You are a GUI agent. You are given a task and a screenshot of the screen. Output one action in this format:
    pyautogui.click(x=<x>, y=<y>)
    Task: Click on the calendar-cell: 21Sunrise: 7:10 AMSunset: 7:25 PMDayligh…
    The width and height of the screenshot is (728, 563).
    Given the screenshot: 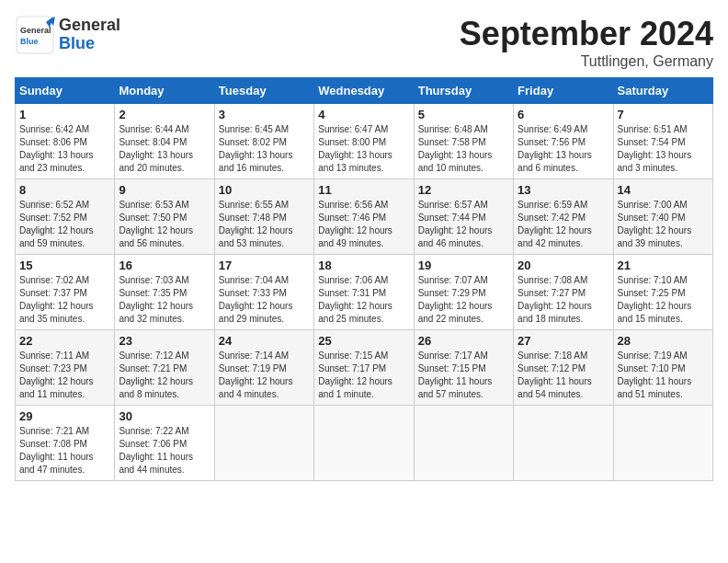 What is the action you would take?
    pyautogui.click(x=663, y=293)
    